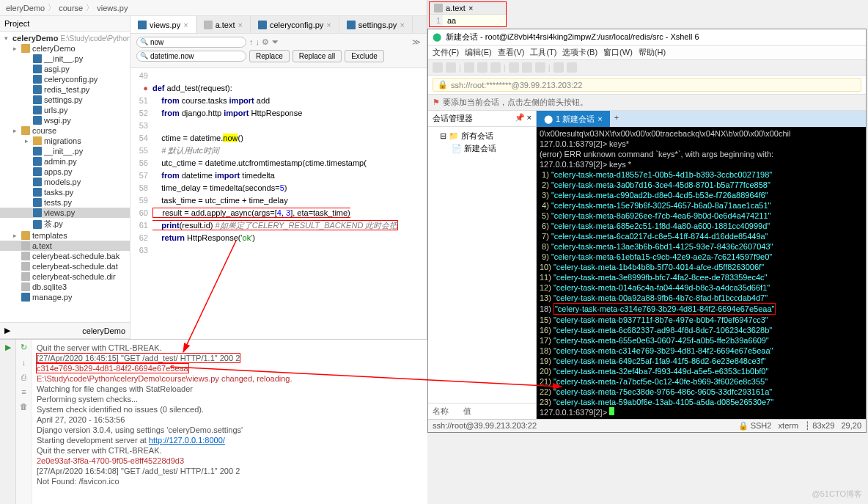  What do you see at coordinates (647, 37) in the screenshot?
I see `xshell-titlebar: ⬤ 新建会话 - root@iZ8vbi4t4rsi4king2impwZ:/u…` at bounding box center [647, 37].